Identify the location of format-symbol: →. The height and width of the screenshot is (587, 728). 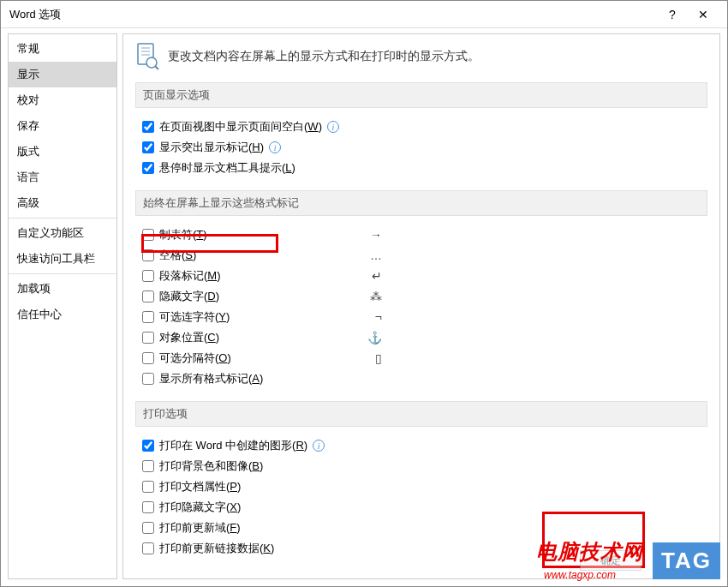
(376, 235).